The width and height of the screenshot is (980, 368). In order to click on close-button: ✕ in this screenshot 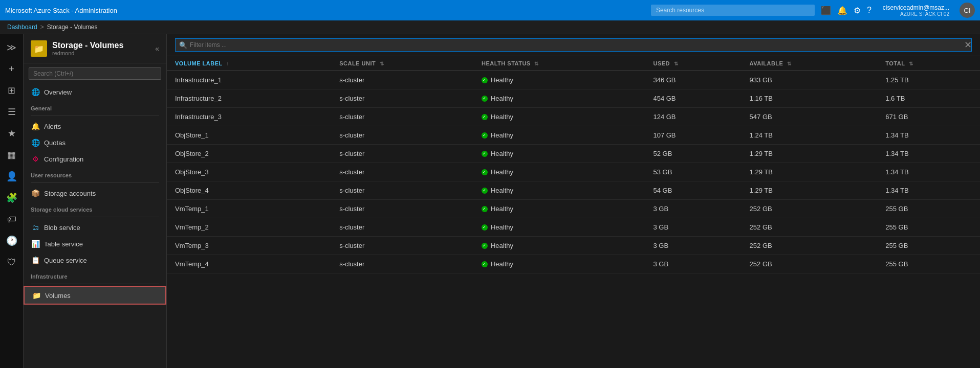, I will do `click(968, 45)`.